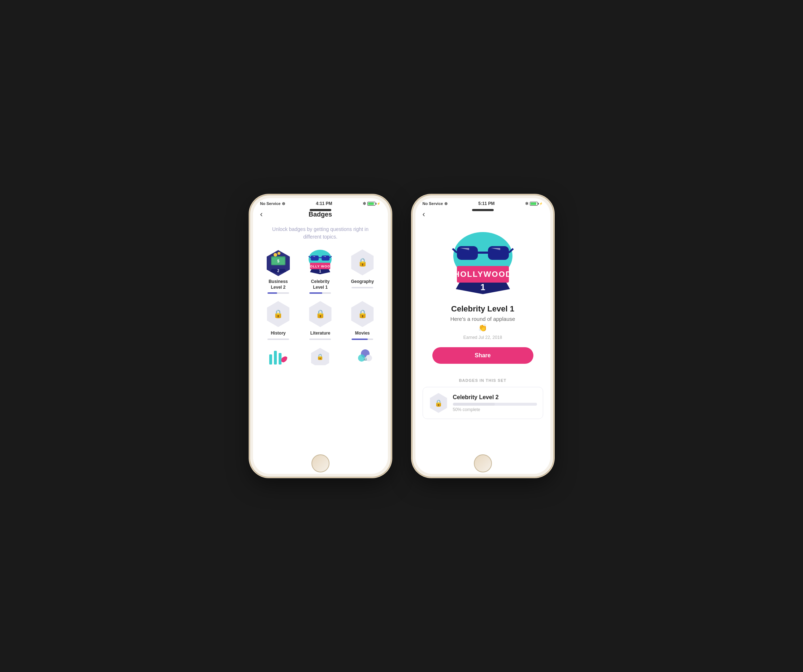 Image resolution: width=803 pixels, height=672 pixels. Describe the element at coordinates (483, 309) in the screenshot. I see `detail-badge-title: Celebrity Level 1` at that location.